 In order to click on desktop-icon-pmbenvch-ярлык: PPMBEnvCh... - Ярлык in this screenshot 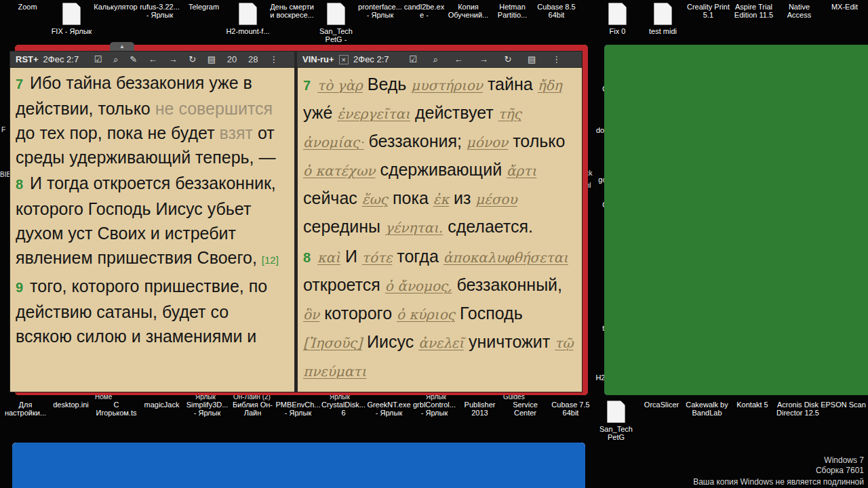, I will do `click(298, 421)`.